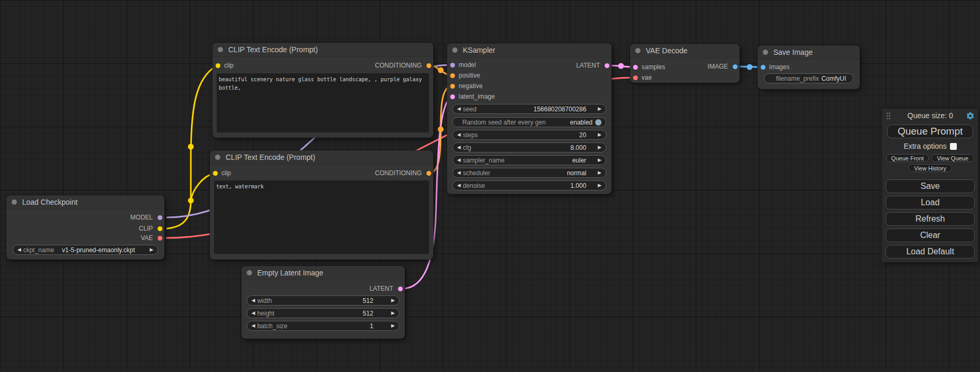 This screenshot has height=372, width=980. I want to click on height-widget: height 512, so click(323, 313).